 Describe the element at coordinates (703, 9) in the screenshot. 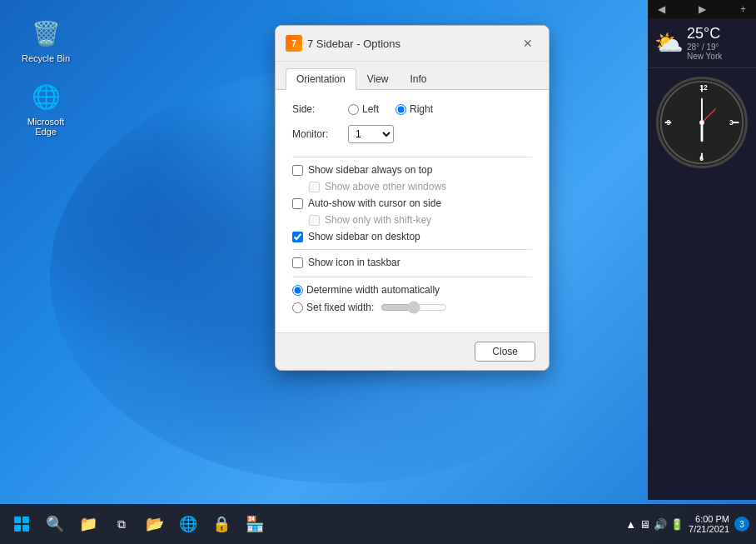

I see `panel-next-btn: ▶` at that location.